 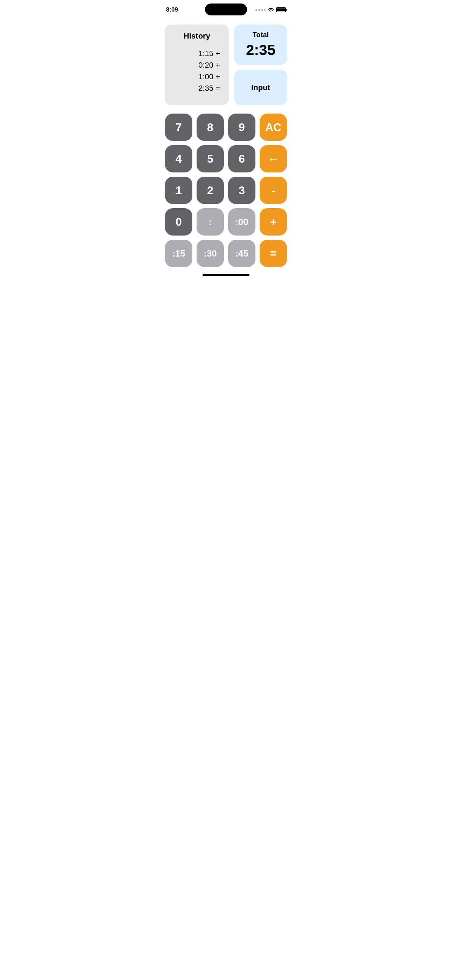 What do you see at coordinates (226, 275) in the screenshot?
I see `home-indicator` at bounding box center [226, 275].